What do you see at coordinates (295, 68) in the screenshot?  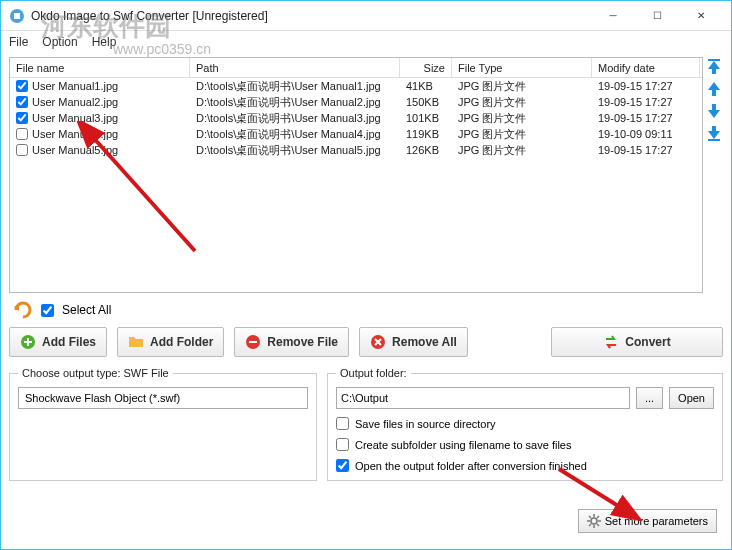 I see `header-path: Path` at bounding box center [295, 68].